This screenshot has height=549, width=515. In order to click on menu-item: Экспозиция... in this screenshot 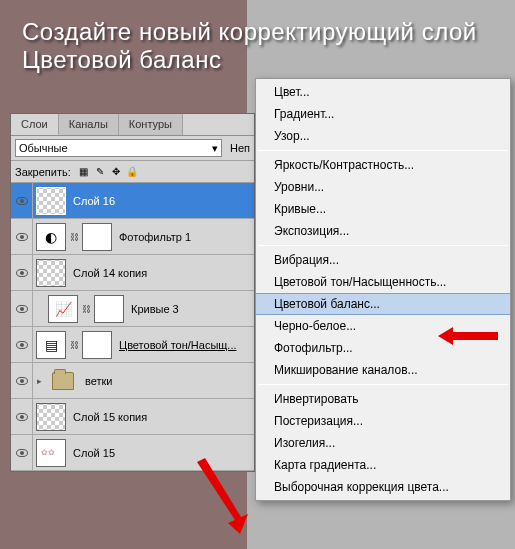, I will do `click(383, 231)`.